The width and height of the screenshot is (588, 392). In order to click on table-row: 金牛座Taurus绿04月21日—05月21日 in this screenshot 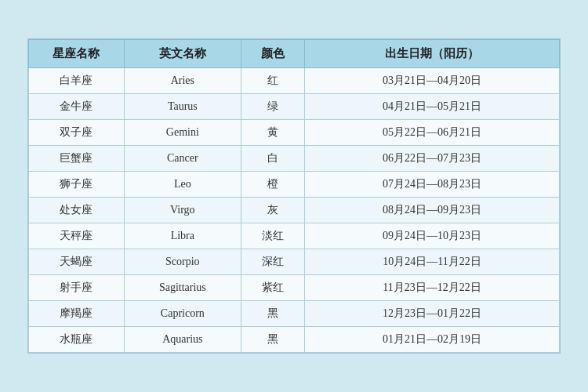, I will do `click(295, 107)`.